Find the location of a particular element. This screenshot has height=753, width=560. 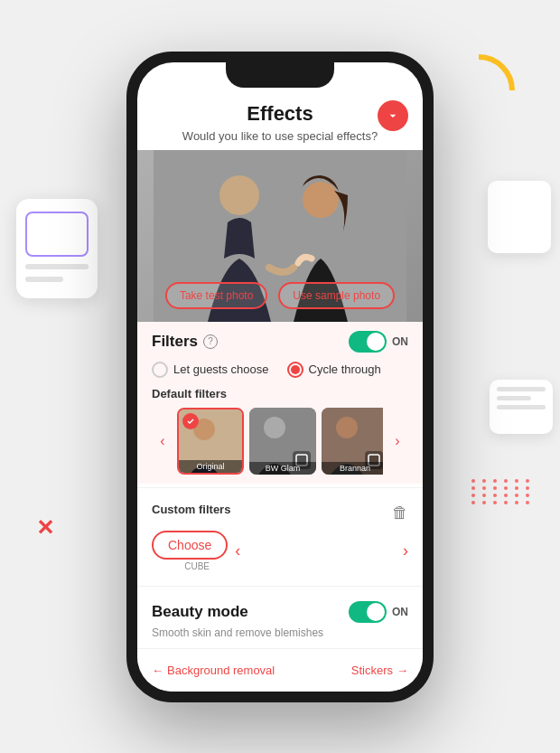

beauty-toggle-row: ON is located at coordinates (378, 612).